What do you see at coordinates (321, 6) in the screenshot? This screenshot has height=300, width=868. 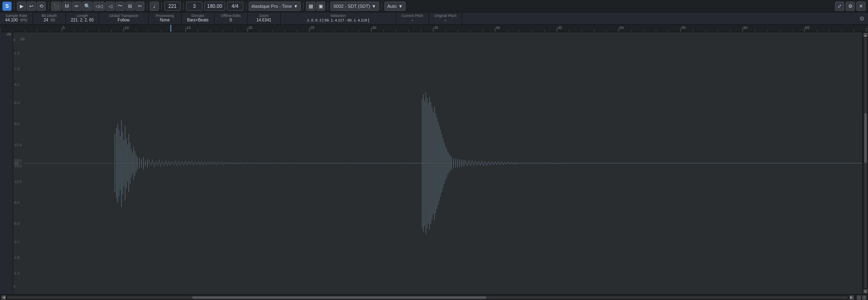 I see `view-btn-2: ▣` at bounding box center [321, 6].